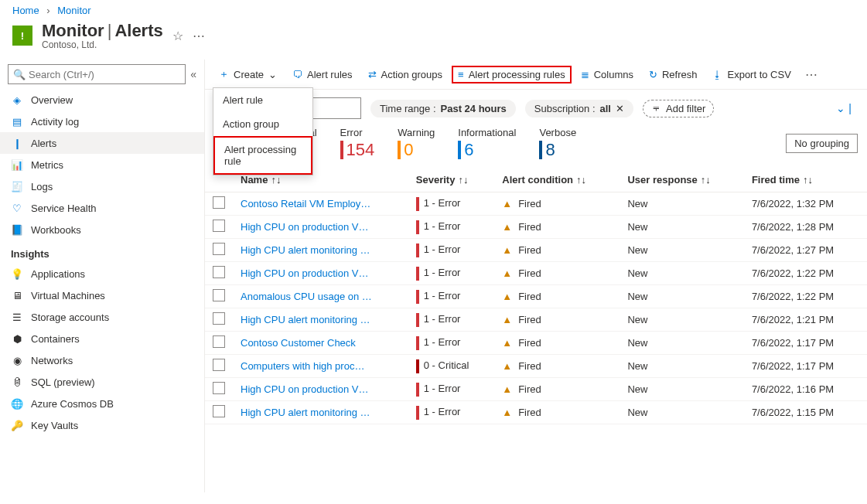 This screenshot has width=867, height=504. What do you see at coordinates (821, 144) in the screenshot?
I see `grouping-button: No grouping` at bounding box center [821, 144].